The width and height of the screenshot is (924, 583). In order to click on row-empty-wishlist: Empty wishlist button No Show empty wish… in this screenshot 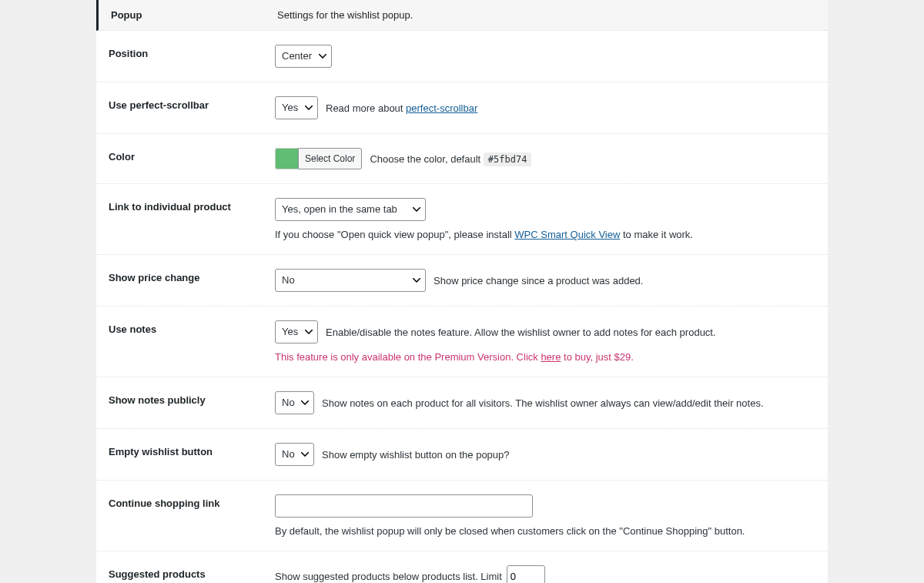, I will do `click(462, 454)`.